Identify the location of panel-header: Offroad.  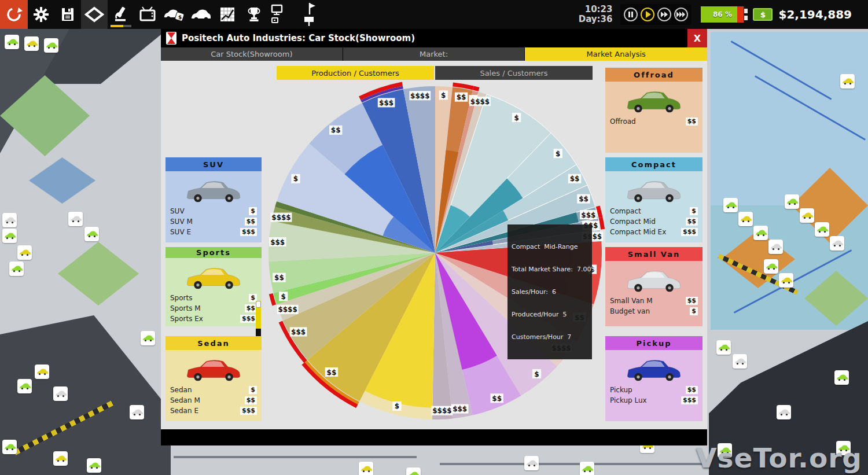
(654, 75).